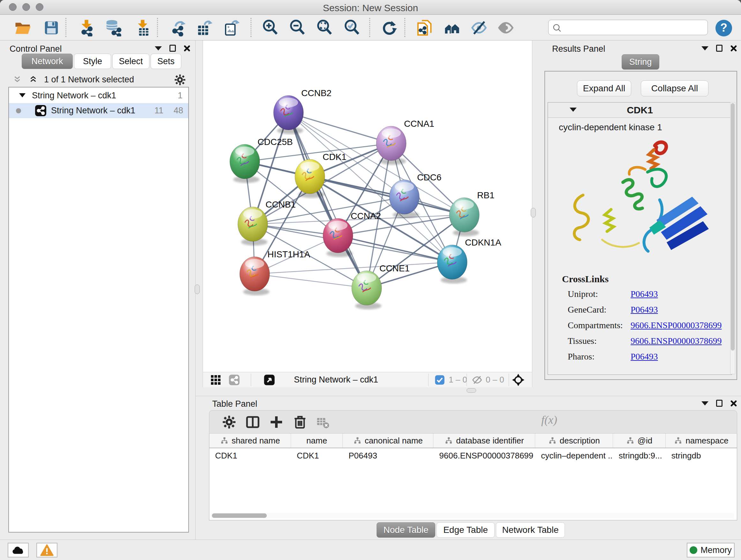 Image resolution: width=741 pixels, height=560 pixels. What do you see at coordinates (317, 456) in the screenshot?
I see `cell-name: CDK1` at bounding box center [317, 456].